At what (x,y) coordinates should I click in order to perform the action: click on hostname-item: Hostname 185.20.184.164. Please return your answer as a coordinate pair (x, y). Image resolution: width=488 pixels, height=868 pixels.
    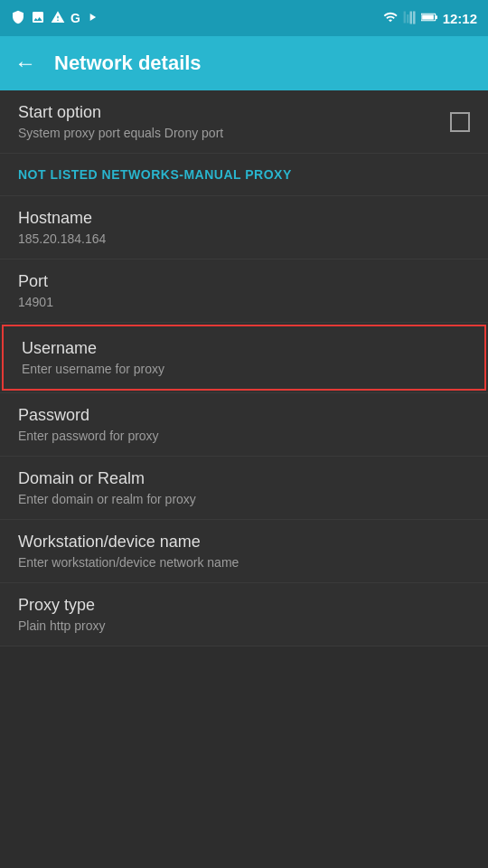
    Looking at the image, I should click on (244, 228).